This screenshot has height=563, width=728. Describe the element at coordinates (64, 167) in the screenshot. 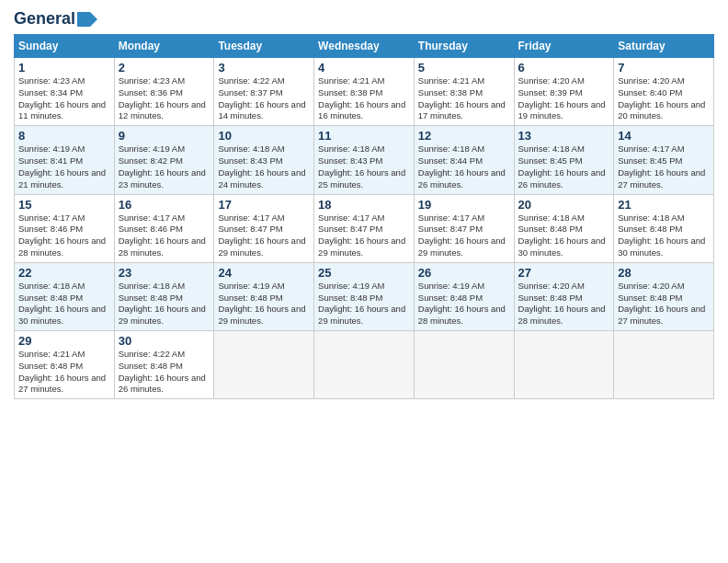

I see `day-info: Sunrise: 4:19 AMSunset: 8:41 PMDaylight:…` at that location.